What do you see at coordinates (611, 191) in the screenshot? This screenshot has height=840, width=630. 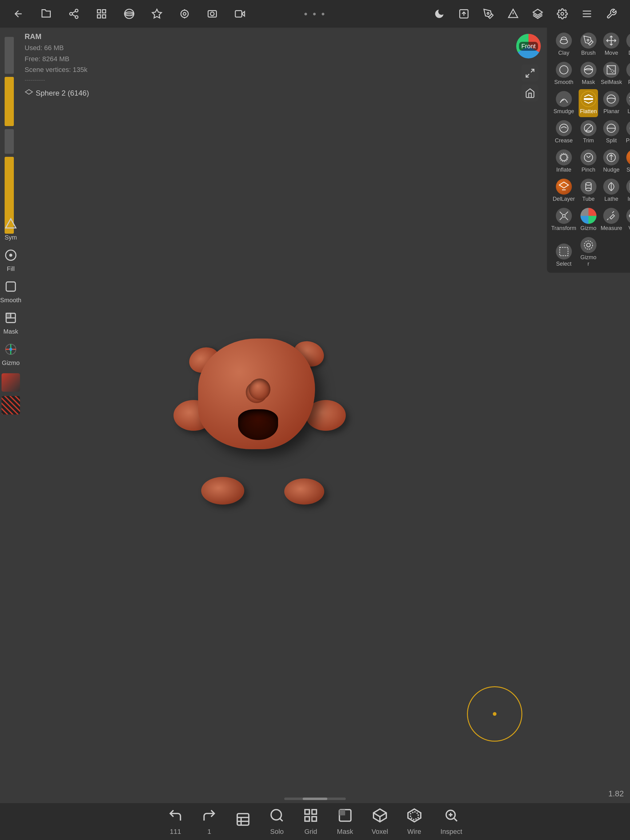 I see `tool-lathe: Lathe` at bounding box center [611, 191].